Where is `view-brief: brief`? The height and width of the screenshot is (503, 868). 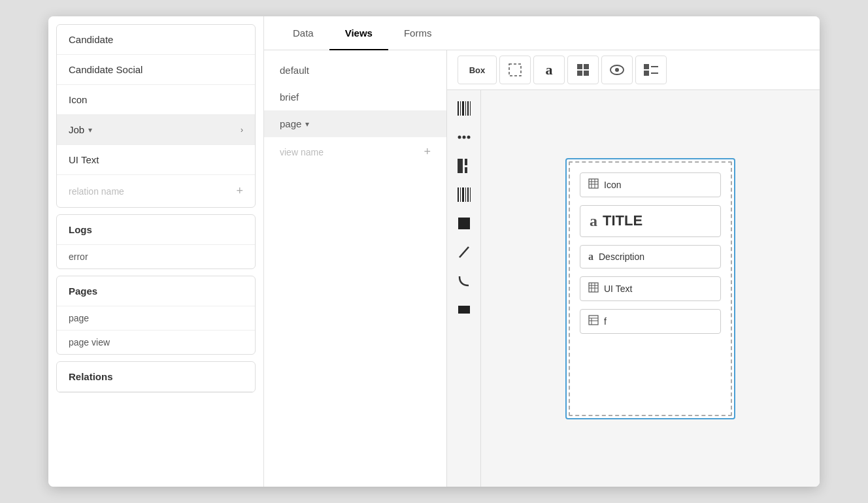
view-brief: brief is located at coordinates (356, 97).